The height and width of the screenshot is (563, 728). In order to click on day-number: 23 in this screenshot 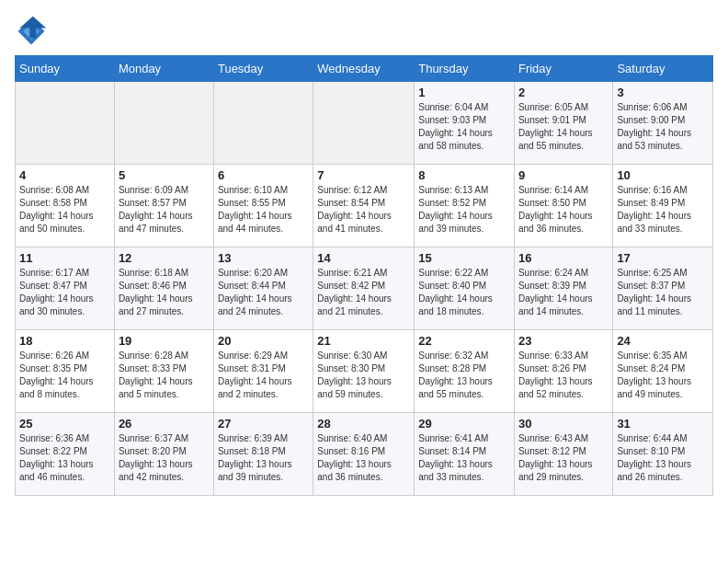, I will do `click(563, 340)`.